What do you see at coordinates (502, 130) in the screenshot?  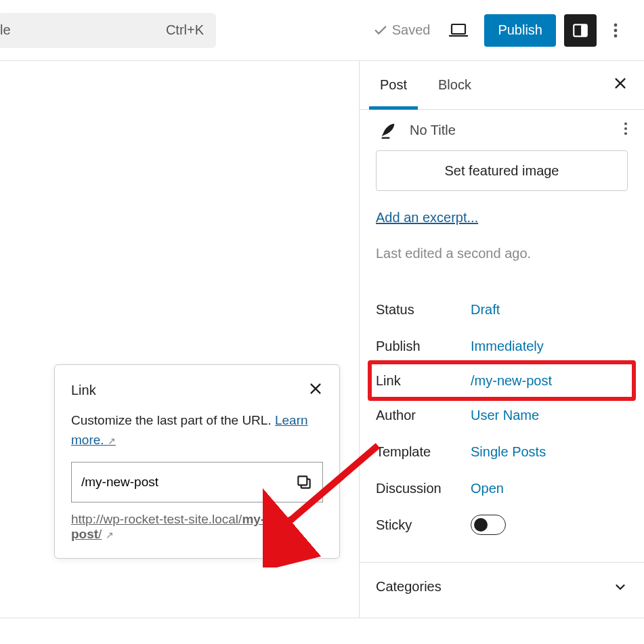 I see `document-summary-header: No Title` at bounding box center [502, 130].